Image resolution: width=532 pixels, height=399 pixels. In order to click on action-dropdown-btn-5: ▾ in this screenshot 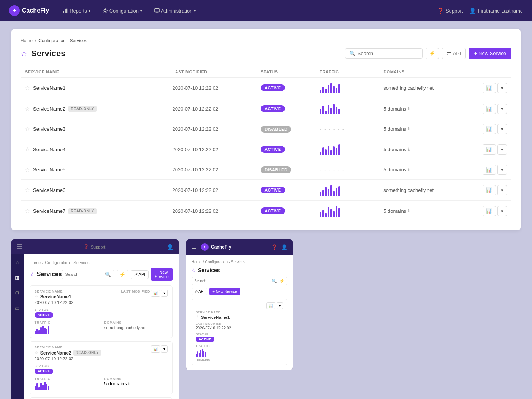, I will do `click(502, 190)`.